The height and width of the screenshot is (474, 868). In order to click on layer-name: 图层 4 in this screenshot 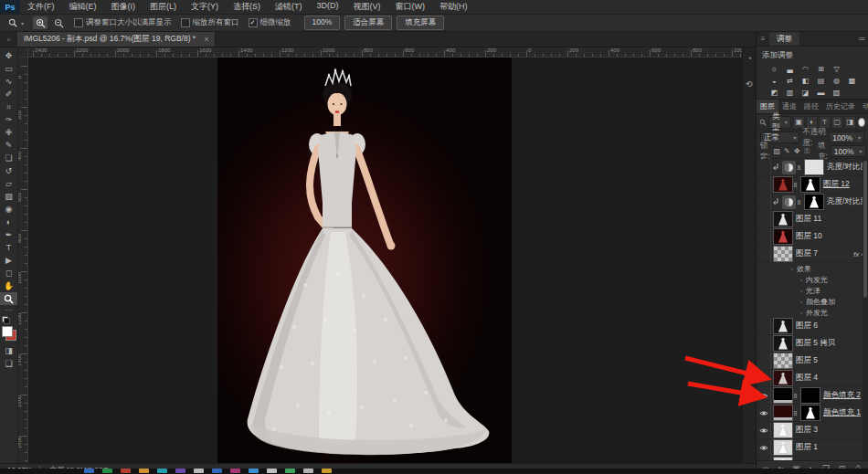, I will do `click(807, 378)`.